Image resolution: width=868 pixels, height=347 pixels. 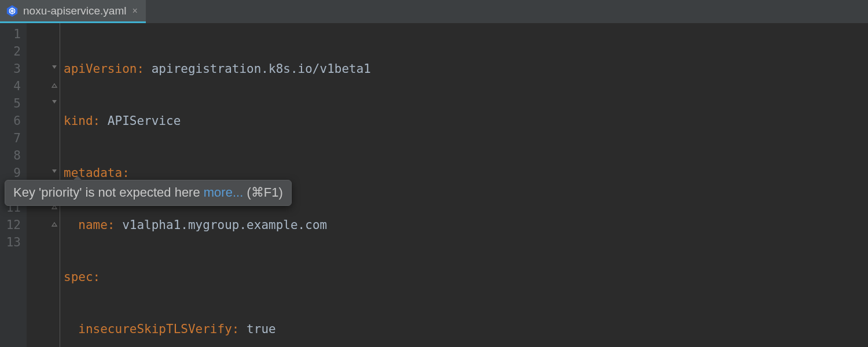 I want to click on tooltip-message: Key 'priority' is not expected here, so click(x=109, y=192).